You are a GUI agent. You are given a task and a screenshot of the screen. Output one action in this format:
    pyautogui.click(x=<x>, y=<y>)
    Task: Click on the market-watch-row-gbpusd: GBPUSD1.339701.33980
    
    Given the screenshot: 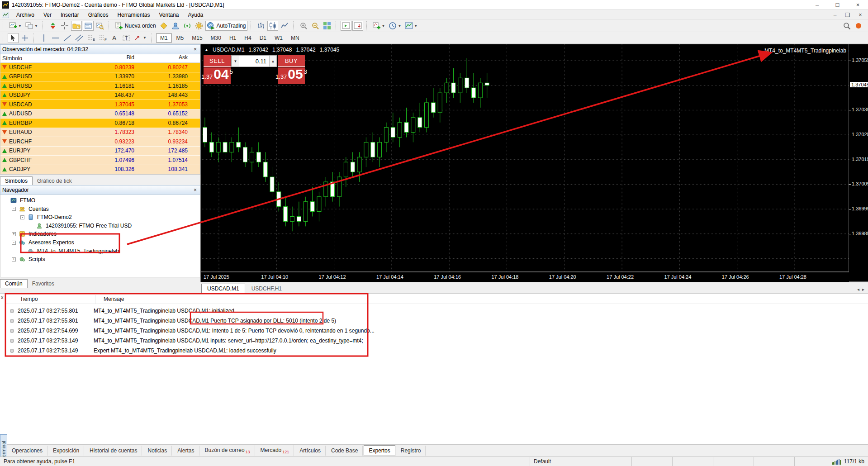 What is the action you would take?
    pyautogui.click(x=100, y=77)
    